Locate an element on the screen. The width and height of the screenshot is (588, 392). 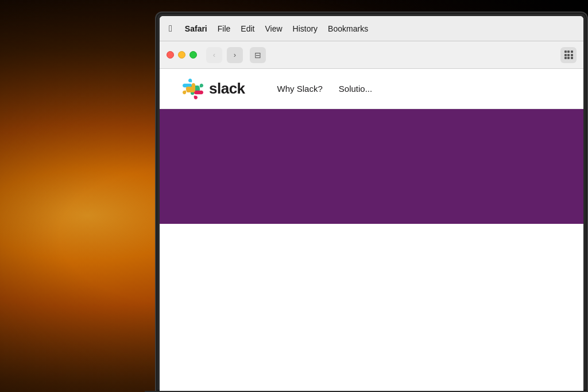
edit-menu: Edit is located at coordinates (247, 29).